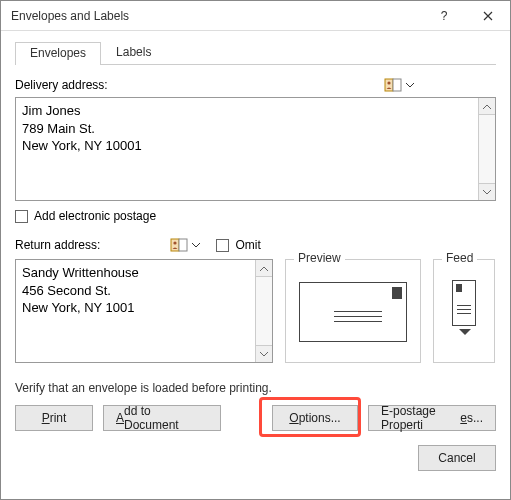 Image resolution: width=511 pixels, height=500 pixels. What do you see at coordinates (256, 16) in the screenshot?
I see `title-bar: Envelopes and Labels ?` at bounding box center [256, 16].